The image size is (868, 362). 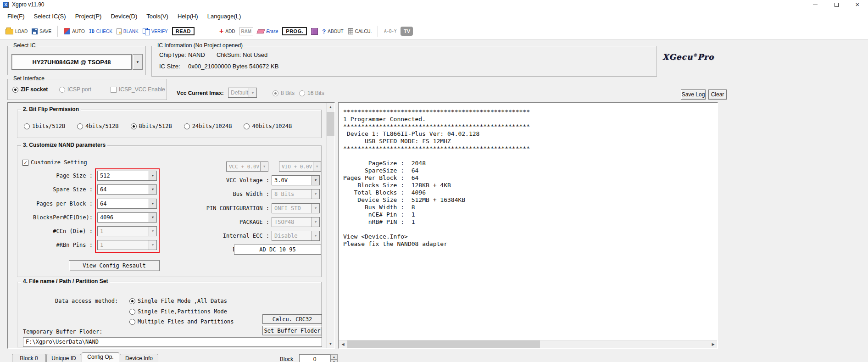 I want to click on check-id-button: CHECK, so click(x=101, y=31).